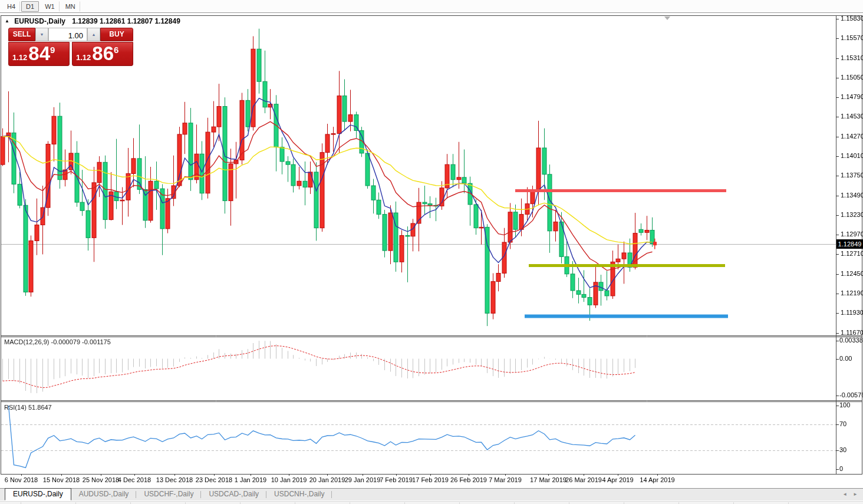  What do you see at coordinates (852, 215) in the screenshot?
I see `price-axis-tick: 1.13230` at bounding box center [852, 215].